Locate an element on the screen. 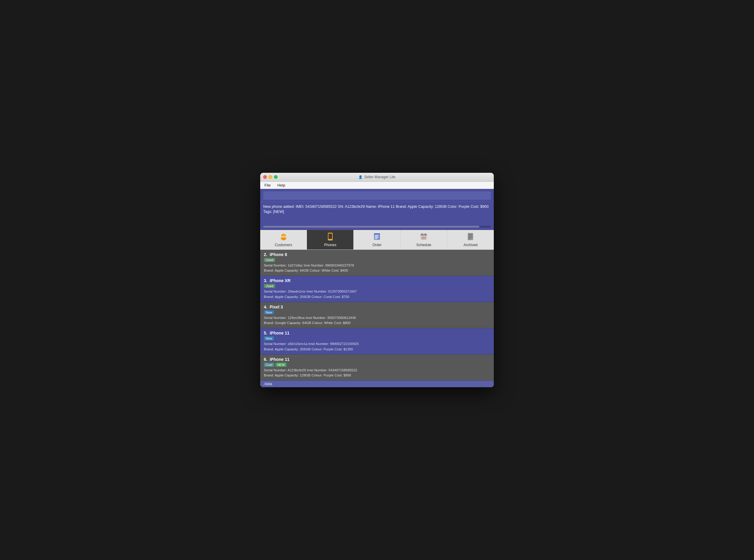 The width and height of the screenshot is (754, 560). phone-title-1: 2. iPhone 8 is located at coordinates (377, 255).